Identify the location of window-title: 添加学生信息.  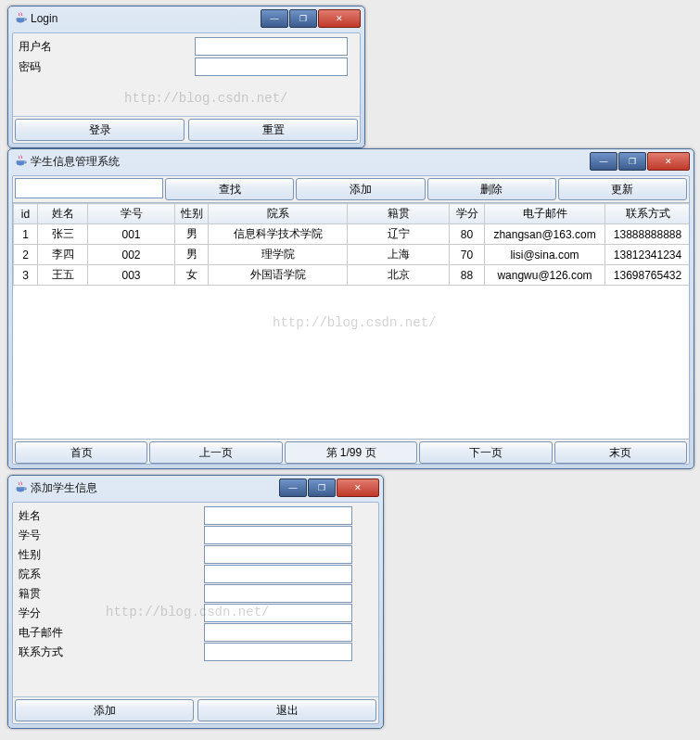
(154, 488).